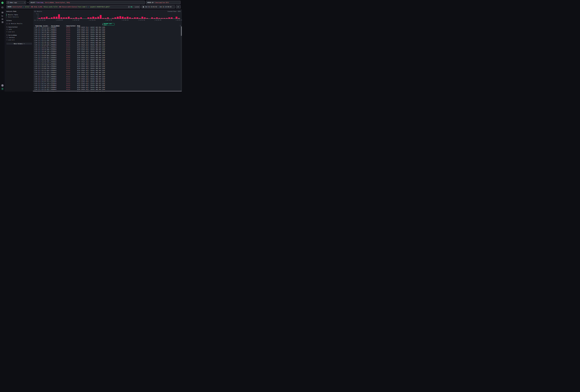 This screenshot has height=392, width=580. Describe the element at coordinates (107, 63) in the screenshot. I see `table-row: Jun 11 1:53:24.274 PMpaymenterrorVisa ca…` at that location.